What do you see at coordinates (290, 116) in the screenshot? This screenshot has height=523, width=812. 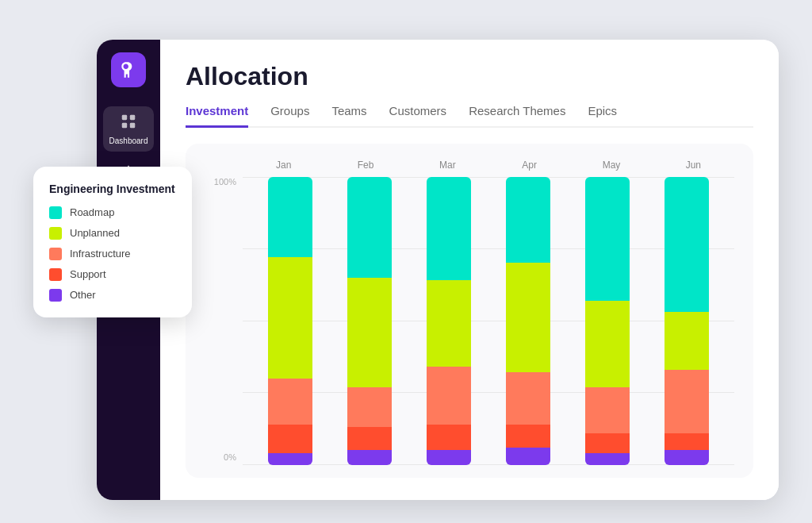 I see `tab-groups: Groups` at bounding box center [290, 116].